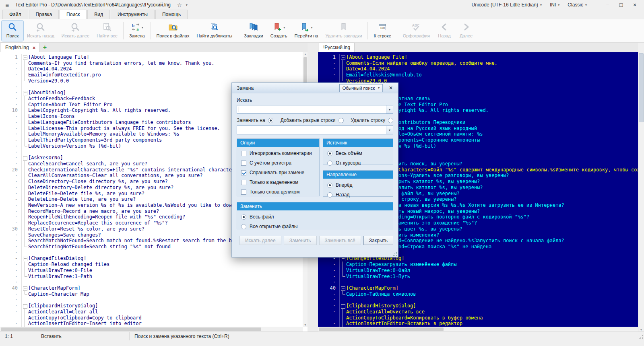 The height and width of the screenshot is (346, 644). Describe the element at coordinates (340, 241) in the screenshot. I see `replace-all-button: Заменить всё` at that location.